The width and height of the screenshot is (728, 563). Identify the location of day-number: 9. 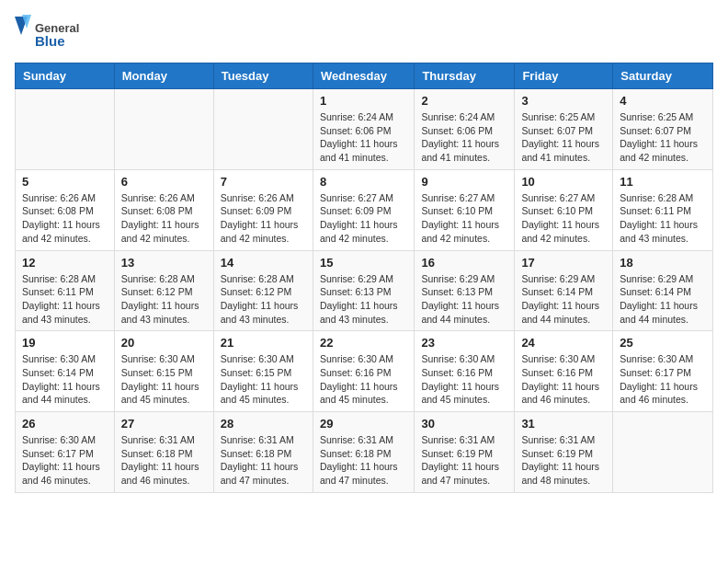
(464, 182).